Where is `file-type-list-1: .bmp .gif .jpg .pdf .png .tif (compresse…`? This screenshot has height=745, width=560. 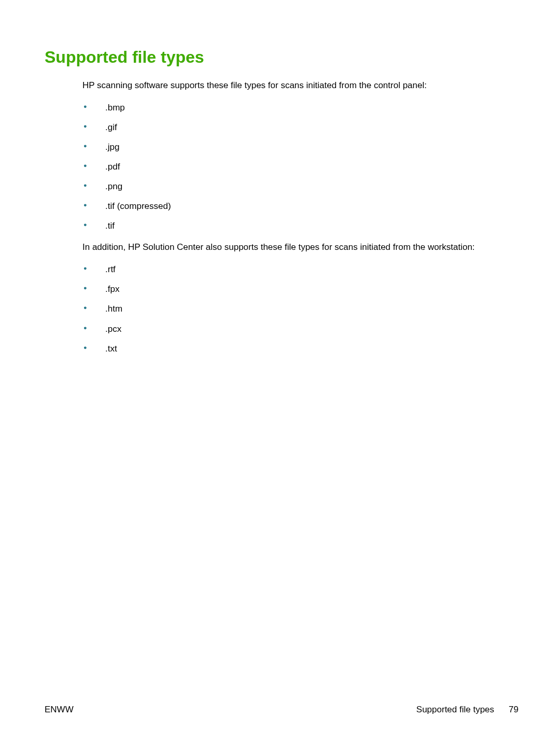 file-type-list-1: .bmp .gif .jpg .pdf .png .tif (compresse… is located at coordinates (301, 167).